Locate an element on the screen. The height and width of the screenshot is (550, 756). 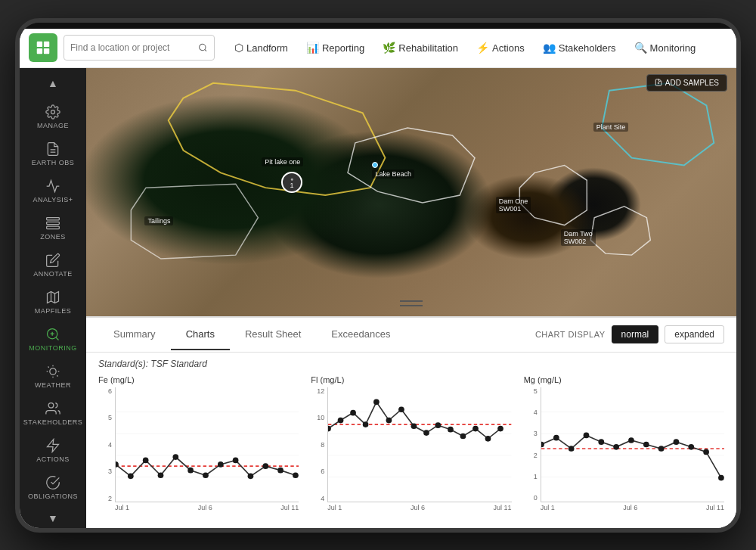
tab-summary: Summary is located at coordinates (135, 334).